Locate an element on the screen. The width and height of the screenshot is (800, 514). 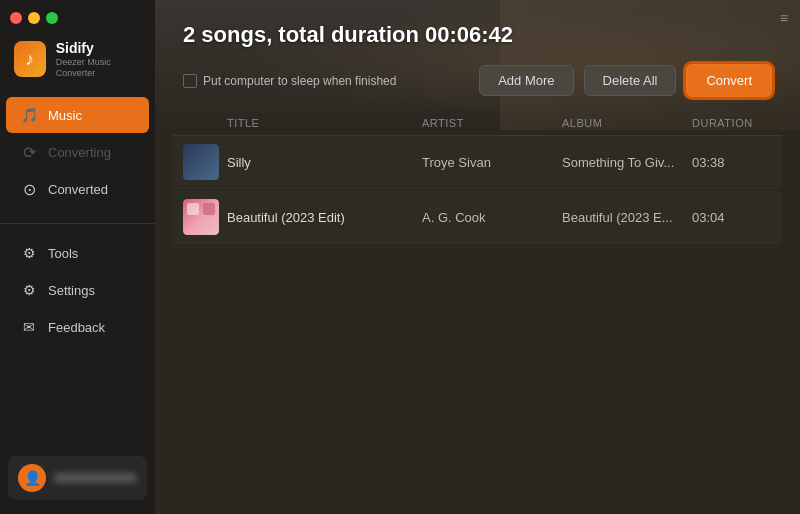
settings-icon: ⚙ is located at coordinates (29, 290).